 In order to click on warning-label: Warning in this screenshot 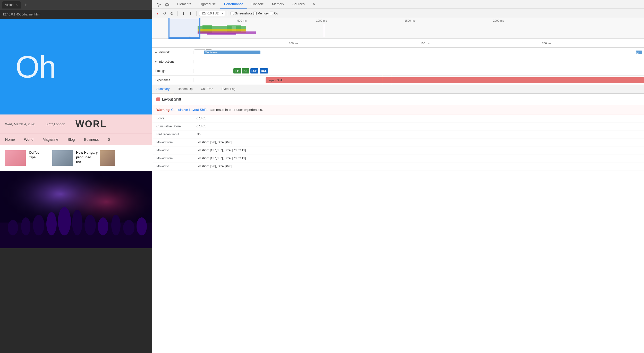, I will do `click(163, 110)`.